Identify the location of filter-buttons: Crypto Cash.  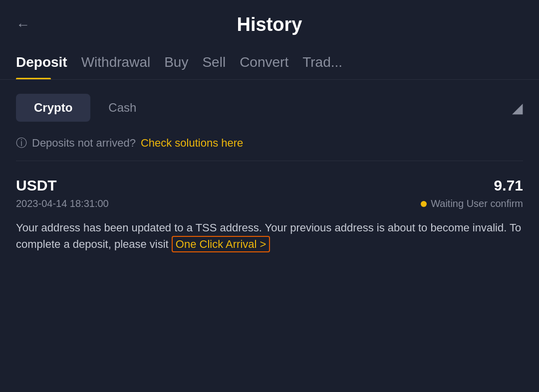
(85, 108).